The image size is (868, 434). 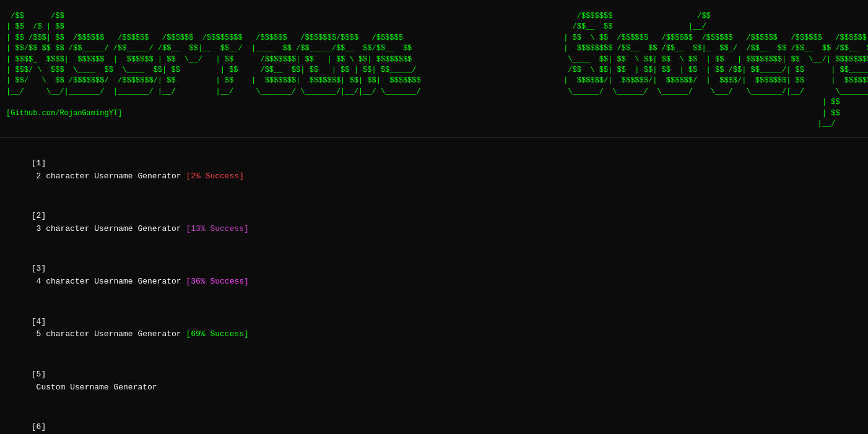 I want to click on menu-number-3: [3], so click(x=38, y=269).